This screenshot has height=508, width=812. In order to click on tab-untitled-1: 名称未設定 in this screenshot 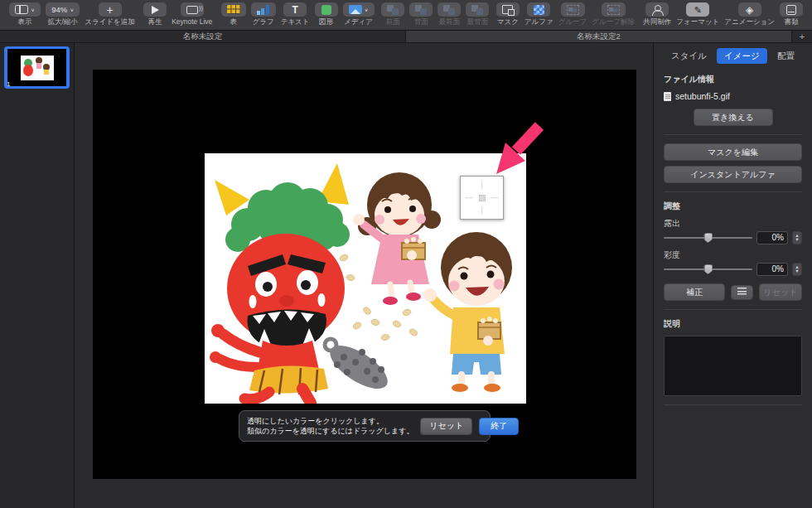, I will do `click(203, 36)`.